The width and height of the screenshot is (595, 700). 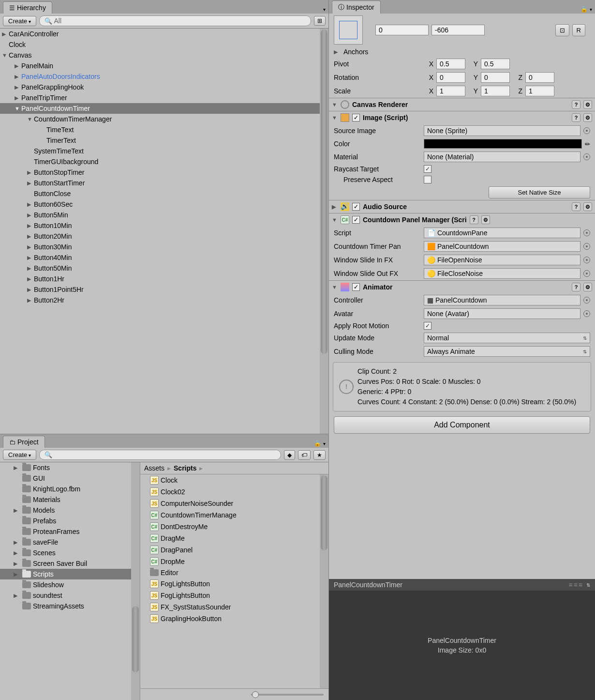 I want to click on hierarchy-item: ▶Button60Sec, so click(x=164, y=204).